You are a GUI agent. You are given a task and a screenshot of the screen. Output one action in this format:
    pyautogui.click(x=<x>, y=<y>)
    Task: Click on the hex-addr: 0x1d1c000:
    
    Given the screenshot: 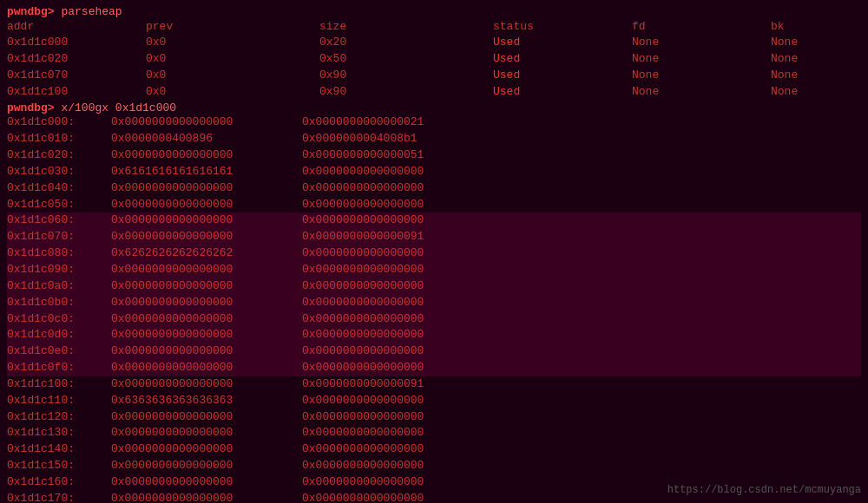 What is the action you would take?
    pyautogui.click(x=59, y=123)
    